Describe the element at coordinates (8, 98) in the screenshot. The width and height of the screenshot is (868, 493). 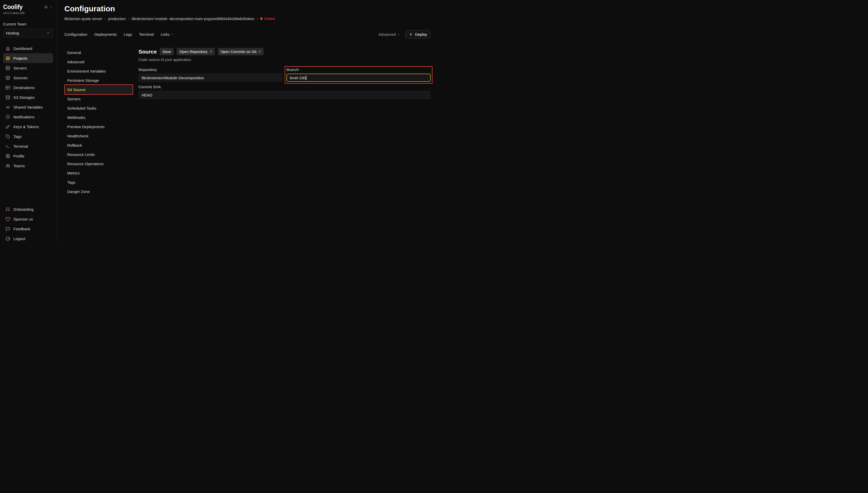
I see `database-icon` at that location.